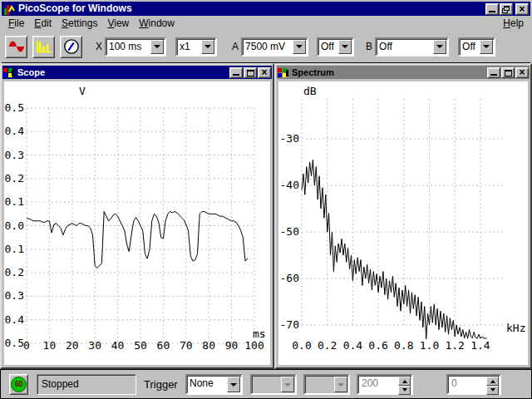 The width and height of the screenshot is (532, 399). I want to click on y-tick-label: -0.4, so click(14, 319).